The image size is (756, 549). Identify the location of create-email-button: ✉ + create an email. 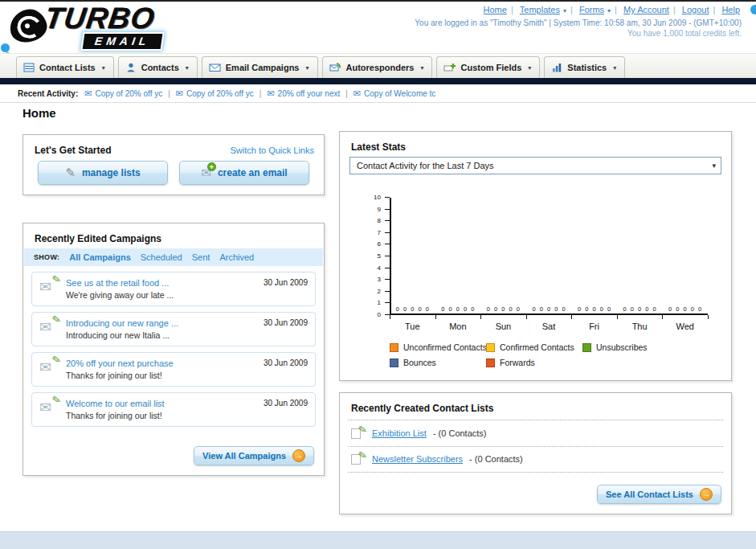
(244, 173).